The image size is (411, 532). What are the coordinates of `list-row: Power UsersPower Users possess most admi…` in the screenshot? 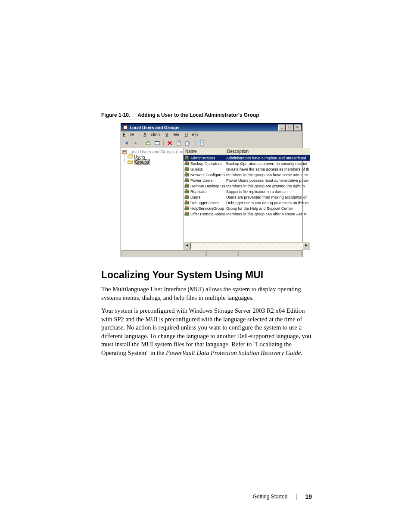 It's located at (247, 180).